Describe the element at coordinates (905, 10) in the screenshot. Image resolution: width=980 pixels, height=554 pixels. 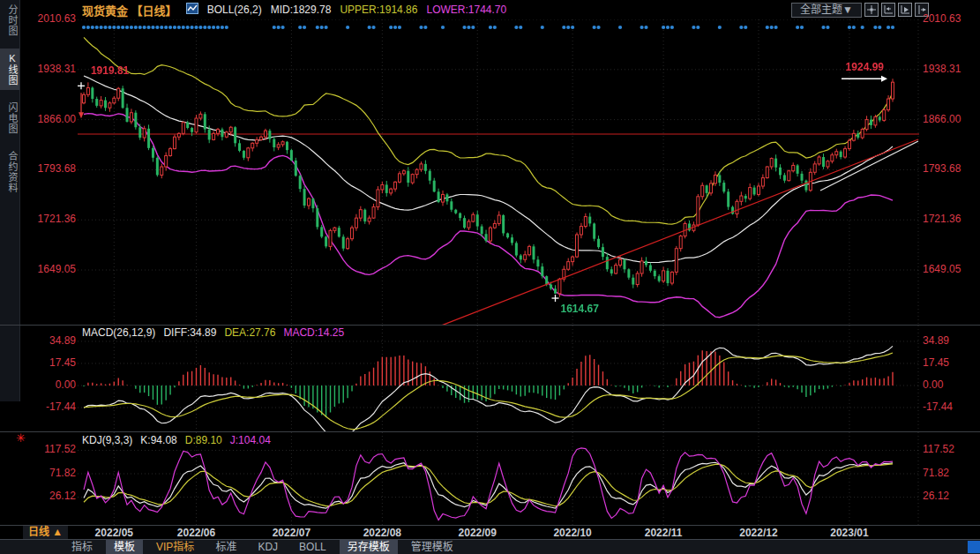
I see `axis-play-icon` at that location.